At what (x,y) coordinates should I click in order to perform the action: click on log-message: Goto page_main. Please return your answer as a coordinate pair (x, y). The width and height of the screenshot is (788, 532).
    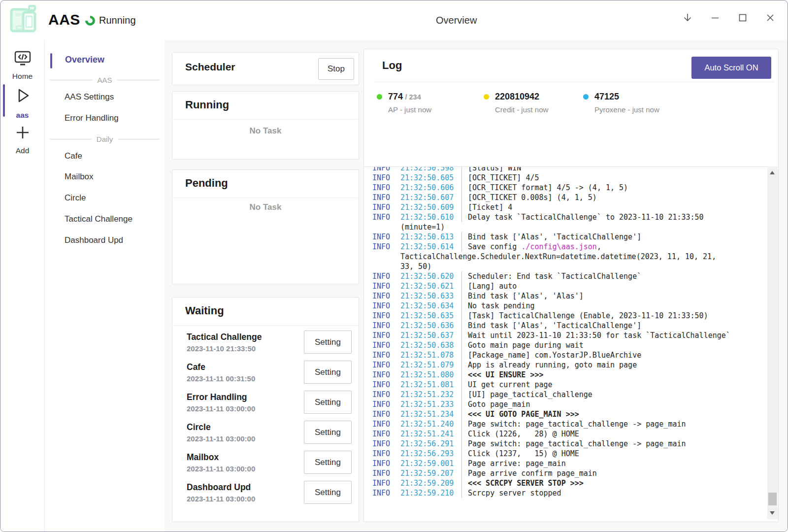
    Looking at the image, I should click on (617, 404).